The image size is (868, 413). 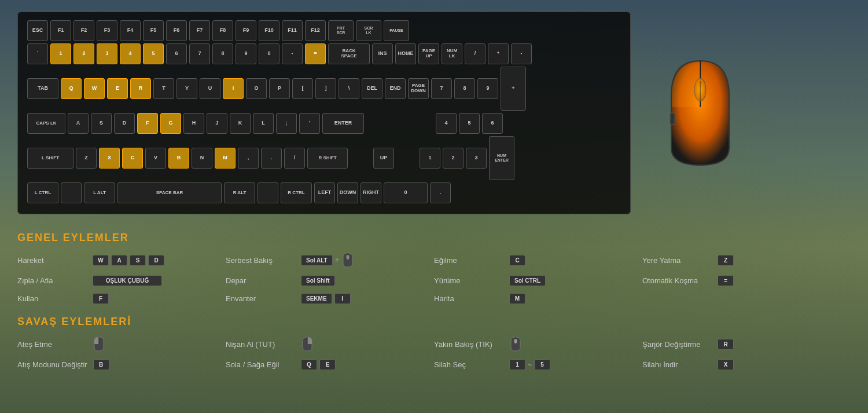 I want to click on egilme-lr-keys: Q E, so click(x=318, y=365).